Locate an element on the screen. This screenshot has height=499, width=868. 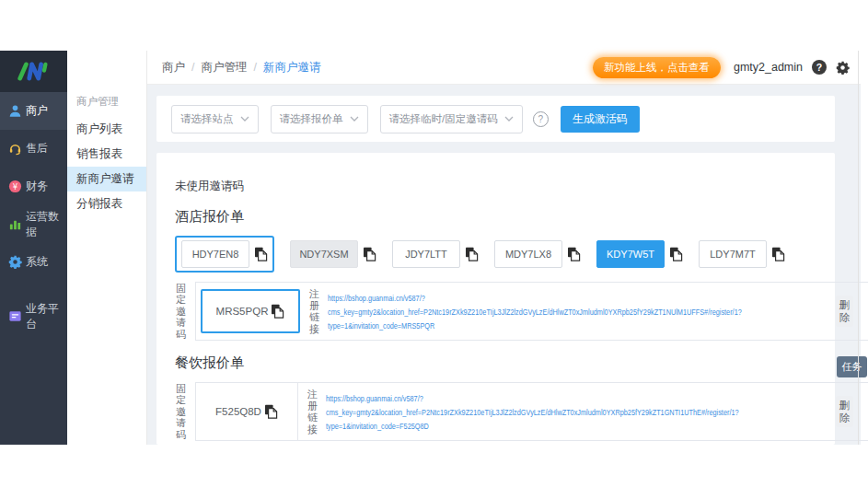
invite-code: KDY7W5T is located at coordinates (631, 254).